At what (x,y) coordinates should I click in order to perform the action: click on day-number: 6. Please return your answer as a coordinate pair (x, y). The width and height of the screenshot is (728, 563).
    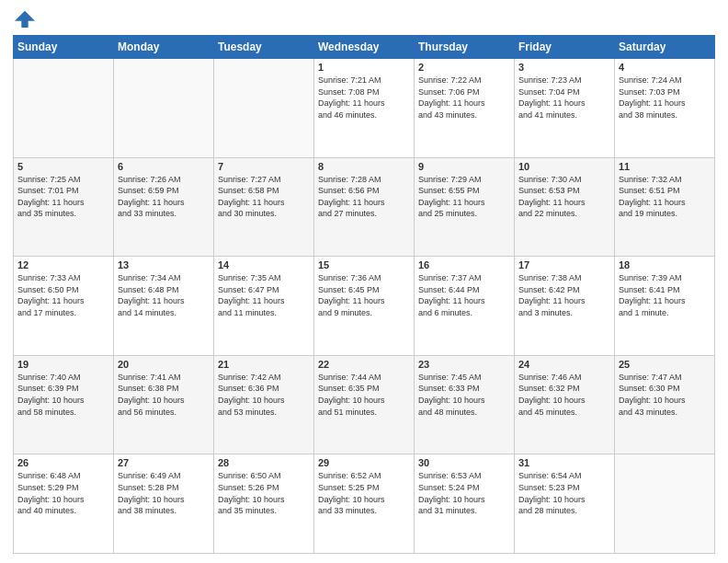
    Looking at the image, I should click on (164, 167).